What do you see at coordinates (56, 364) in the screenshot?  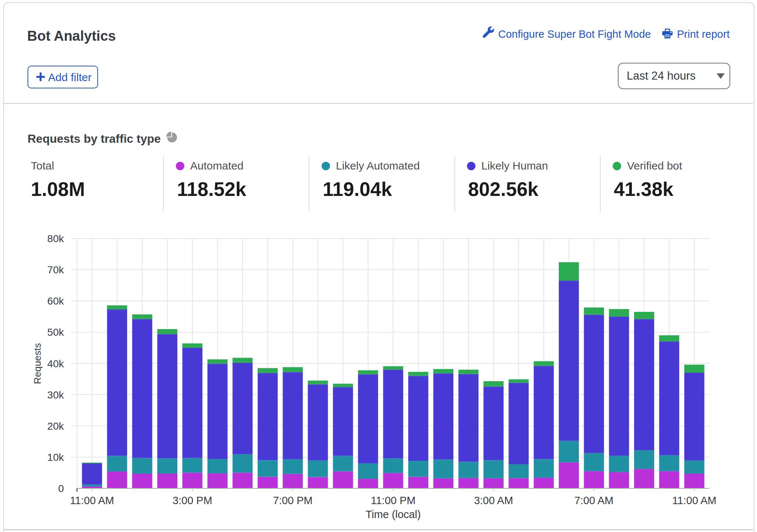 I see `svg-text: 40k` at bounding box center [56, 364].